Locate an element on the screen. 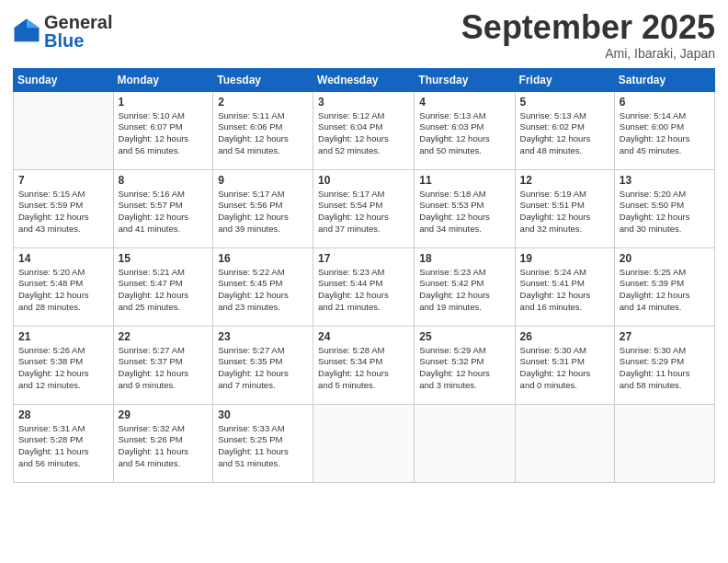 The width and height of the screenshot is (728, 563). day-number: 27 is located at coordinates (665, 337).